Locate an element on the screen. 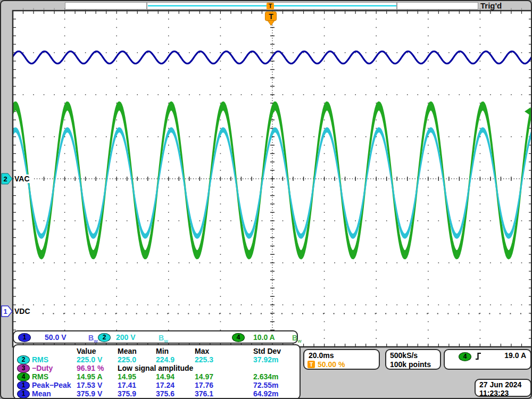 Image resolution: width=532 pixels, height=399 pixels. header-max: Max is located at coordinates (202, 351).